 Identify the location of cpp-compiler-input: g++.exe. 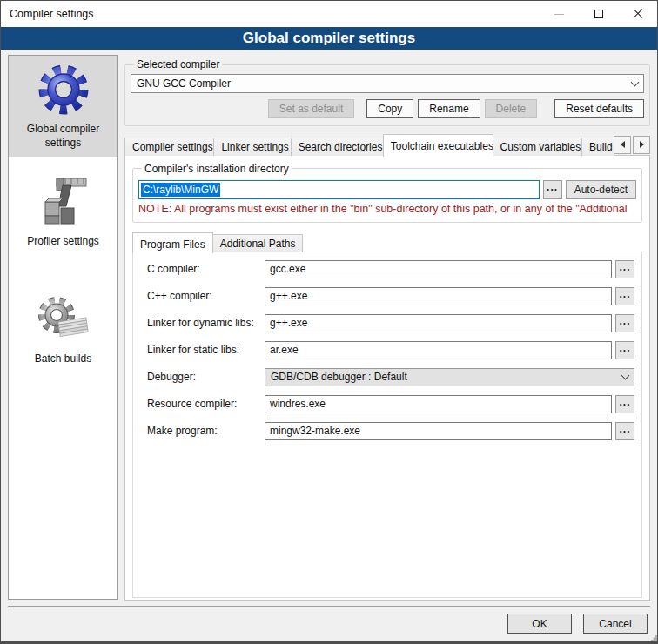
(439, 296).